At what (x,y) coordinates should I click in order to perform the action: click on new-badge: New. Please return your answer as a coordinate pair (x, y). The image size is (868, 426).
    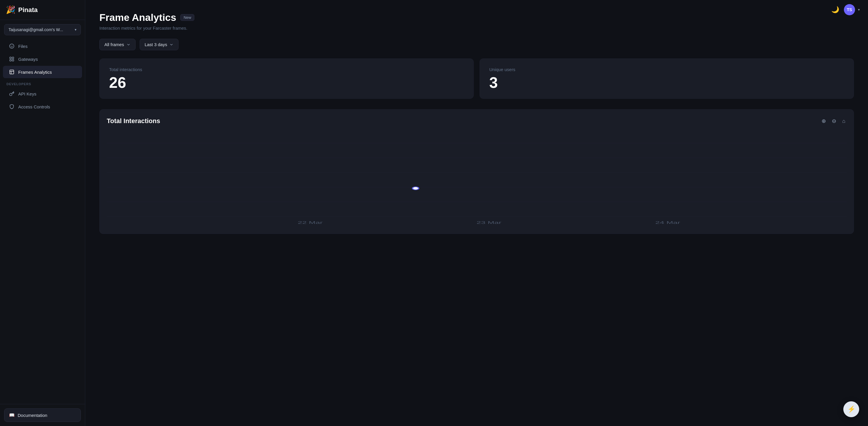
    Looking at the image, I should click on (187, 18).